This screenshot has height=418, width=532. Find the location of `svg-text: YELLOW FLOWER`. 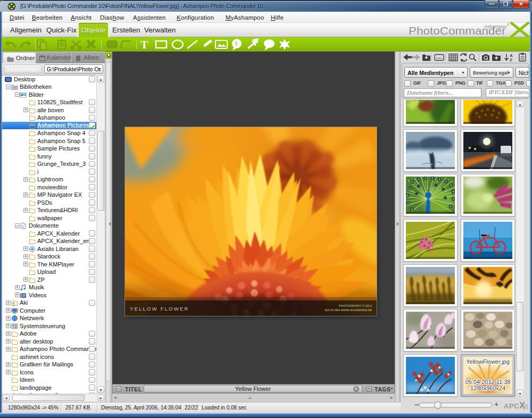

svg-text: YELLOW FLOWER is located at coordinates (160, 308).